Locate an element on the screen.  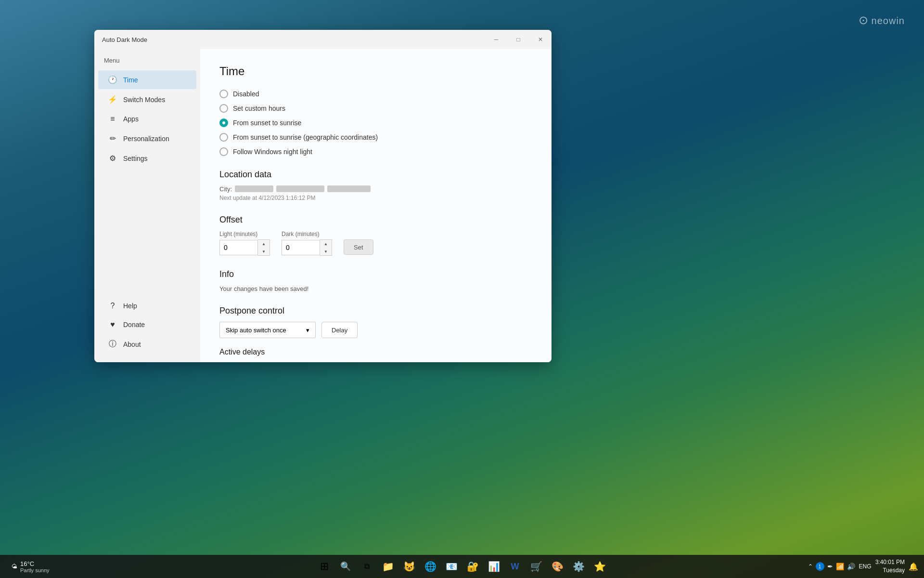
taskbar-weather: 🌤 16°C Partly sunny is located at coordinates (31, 566).